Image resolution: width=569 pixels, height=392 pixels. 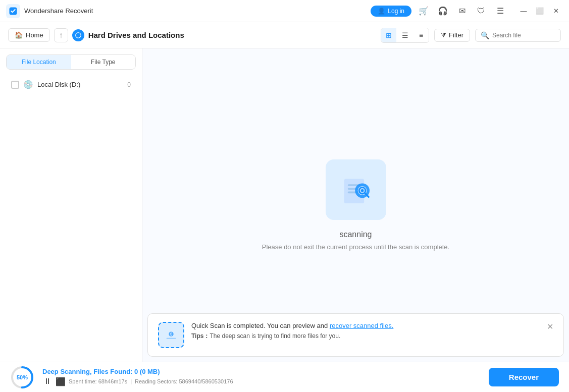 I want to click on notification-banner: Quick Scan is completed. You can preview…, so click(x=355, y=335).